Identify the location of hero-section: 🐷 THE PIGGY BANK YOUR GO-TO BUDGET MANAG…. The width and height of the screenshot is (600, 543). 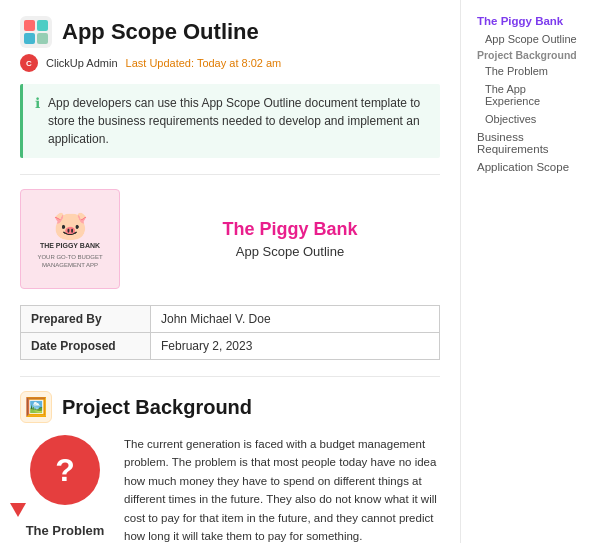
(230, 239).